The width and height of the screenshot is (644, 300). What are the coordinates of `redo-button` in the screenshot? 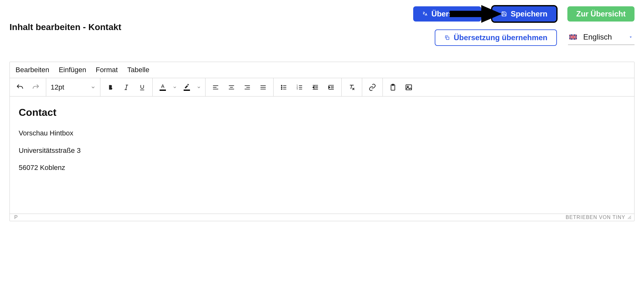 It's located at (36, 87).